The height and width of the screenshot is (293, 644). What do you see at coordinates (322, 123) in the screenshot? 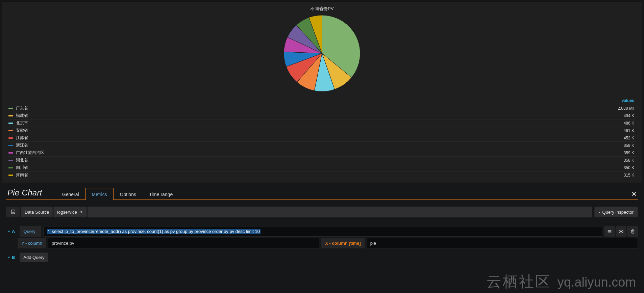
I see `legend-row: 北京市486 K` at bounding box center [322, 123].